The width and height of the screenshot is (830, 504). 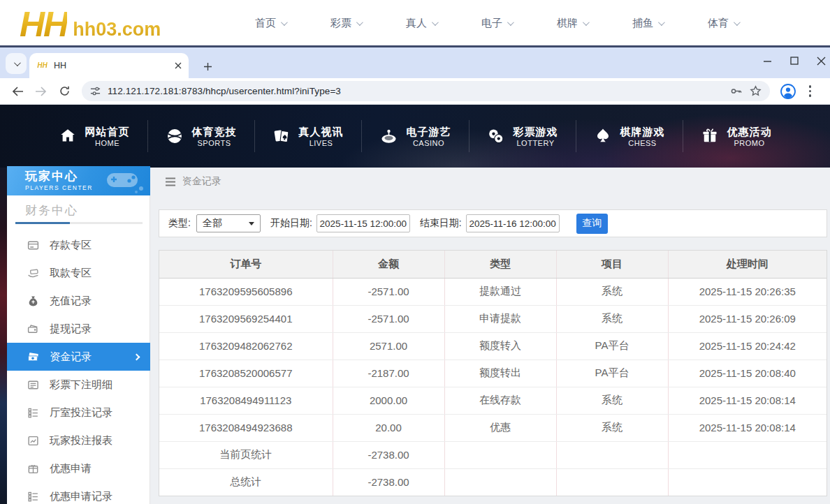 What do you see at coordinates (112, 66) in the screenshot?
I see `tab-title: HH` at bounding box center [112, 66].